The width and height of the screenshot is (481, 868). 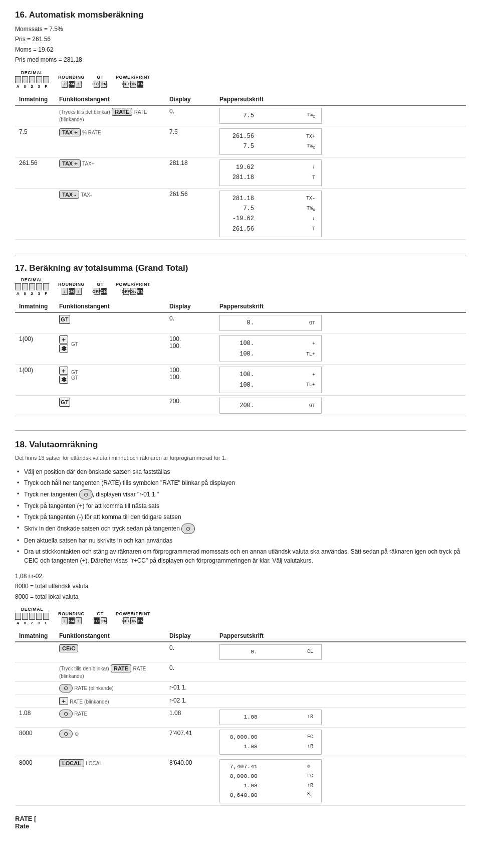 What do you see at coordinates (100, 618) in the screenshot?
I see `gt-indicator-18: GT OFF ON` at bounding box center [100, 618].